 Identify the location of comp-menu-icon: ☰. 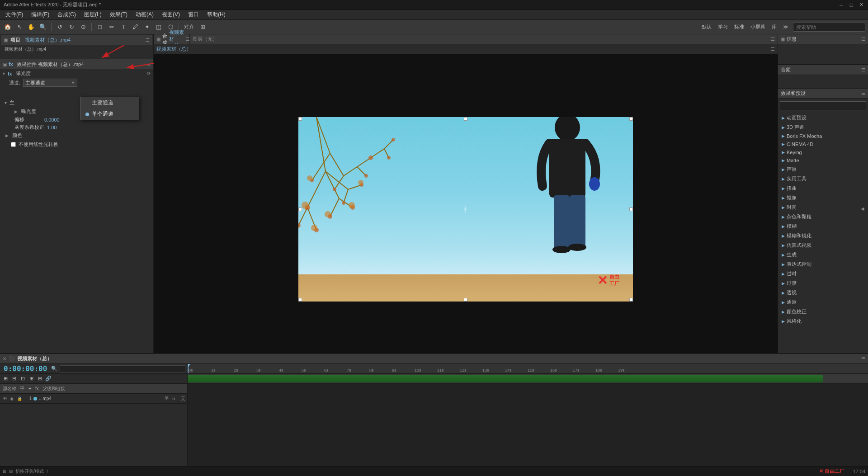
(188, 39).